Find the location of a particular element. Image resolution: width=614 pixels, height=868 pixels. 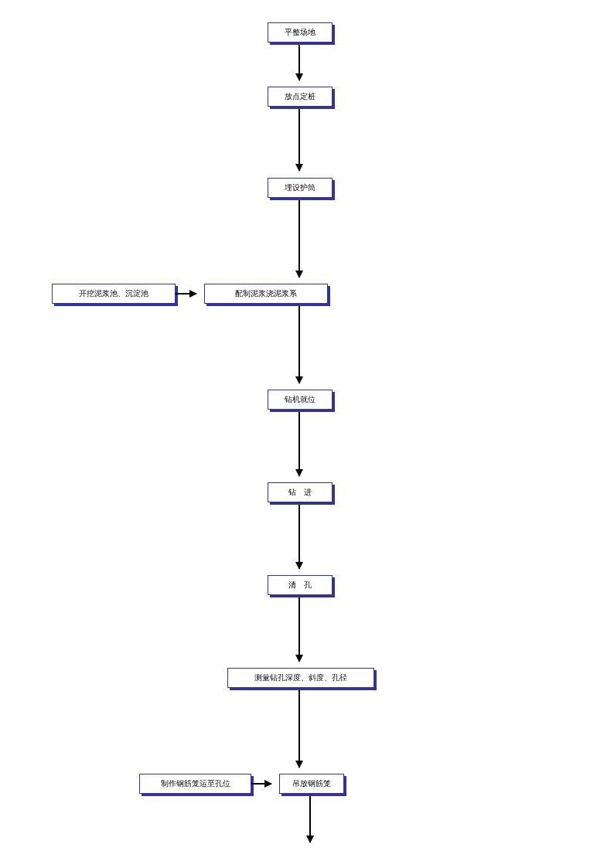

node-label: 吊放钢筋笼 is located at coordinates (312, 784).